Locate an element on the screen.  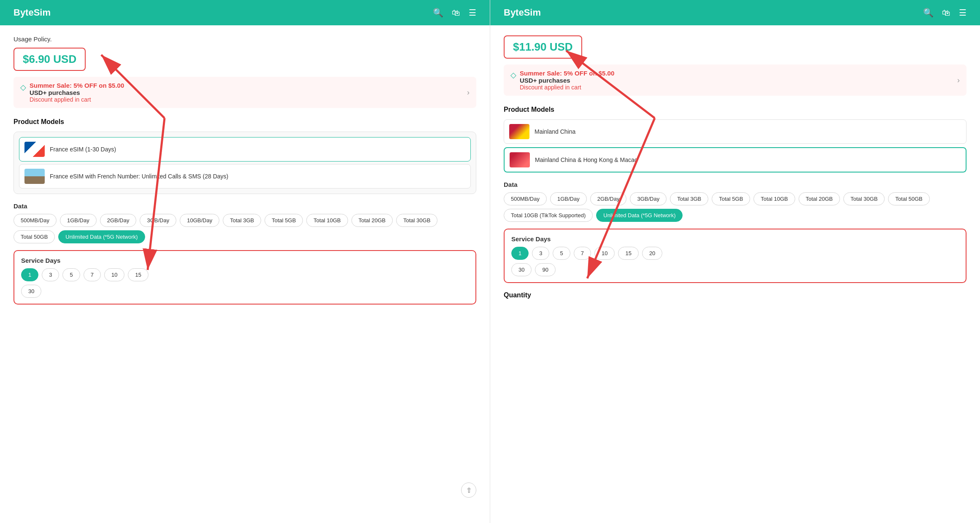
search-icon: 🔍 is located at coordinates (438, 13).